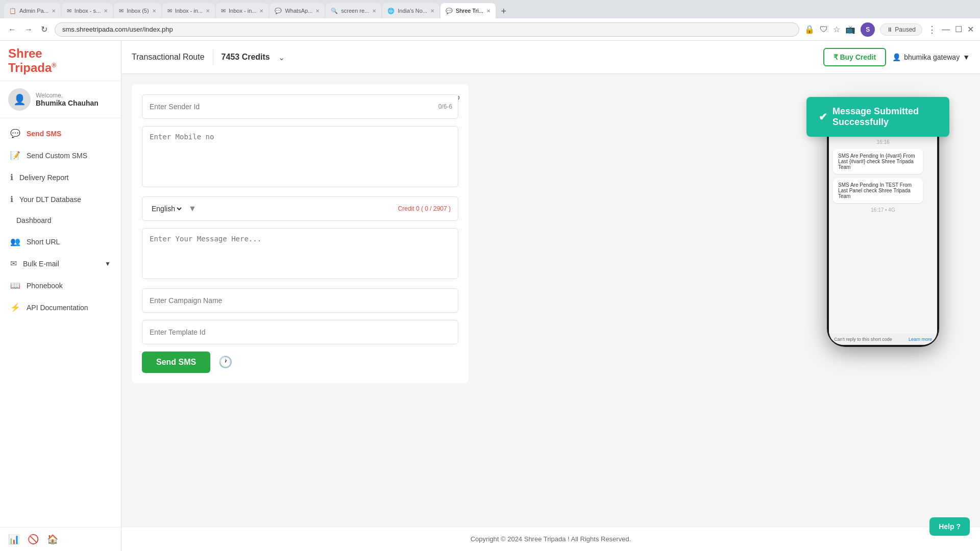 The width and height of the screenshot is (980, 551). Describe the element at coordinates (946, 30) in the screenshot. I see `minimize-icon: —` at that location.